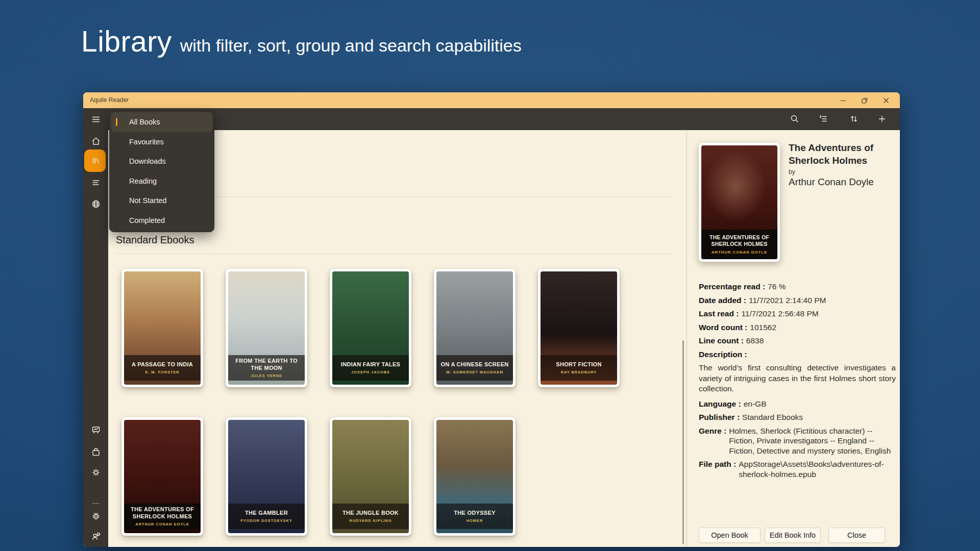  Describe the element at coordinates (843, 101) in the screenshot. I see `minimize-icon` at that location.